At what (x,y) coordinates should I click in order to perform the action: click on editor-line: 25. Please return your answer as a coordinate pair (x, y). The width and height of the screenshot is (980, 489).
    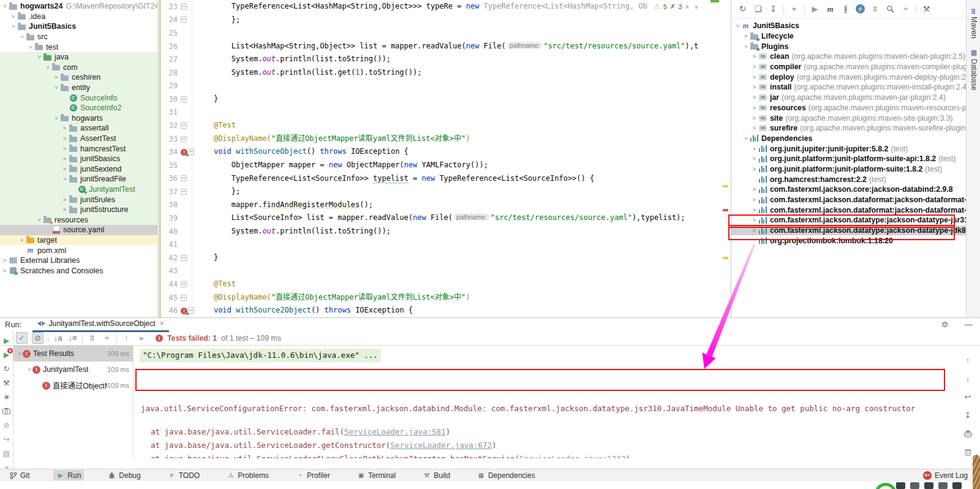
    Looking at the image, I should click on (444, 33).